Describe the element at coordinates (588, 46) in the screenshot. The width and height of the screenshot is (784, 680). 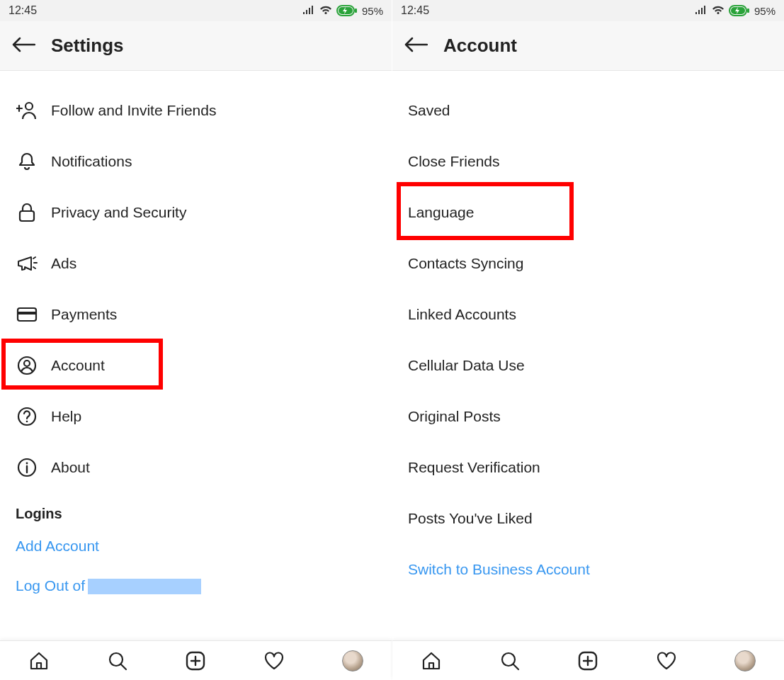
I see `header: Account` at that location.